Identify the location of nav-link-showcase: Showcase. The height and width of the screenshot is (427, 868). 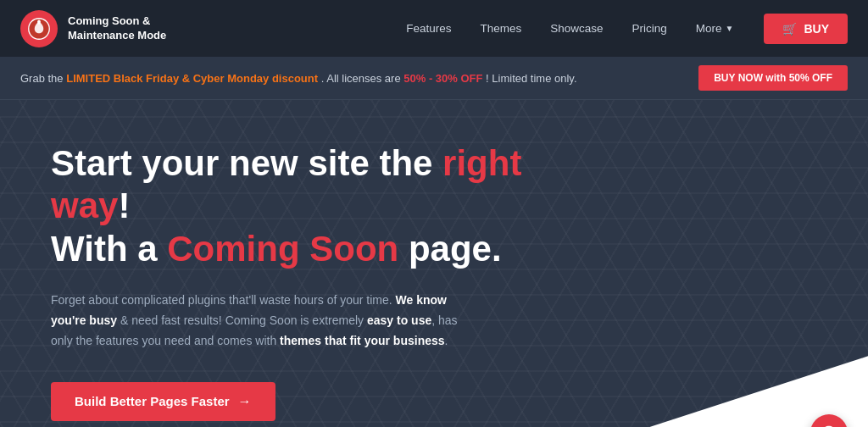
(576, 29).